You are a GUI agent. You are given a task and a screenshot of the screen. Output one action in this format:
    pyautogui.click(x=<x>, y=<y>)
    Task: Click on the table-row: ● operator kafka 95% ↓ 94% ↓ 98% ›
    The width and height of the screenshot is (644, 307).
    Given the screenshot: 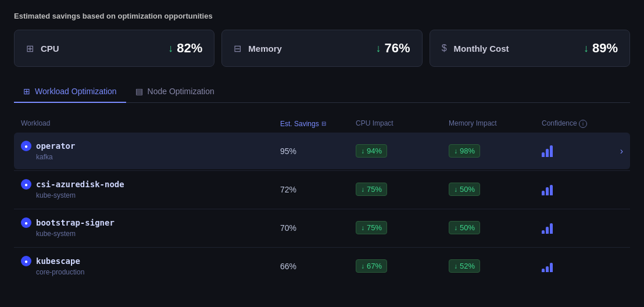 What is the action you would take?
    pyautogui.click(x=322, y=151)
    